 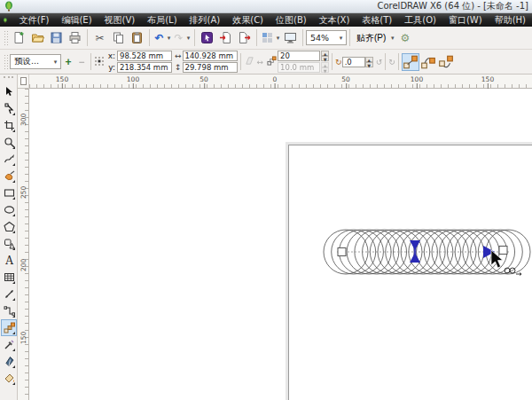 What do you see at coordinates (392, 62) in the screenshot?
I see `rotate-all-icon: ↻` at bounding box center [392, 62].